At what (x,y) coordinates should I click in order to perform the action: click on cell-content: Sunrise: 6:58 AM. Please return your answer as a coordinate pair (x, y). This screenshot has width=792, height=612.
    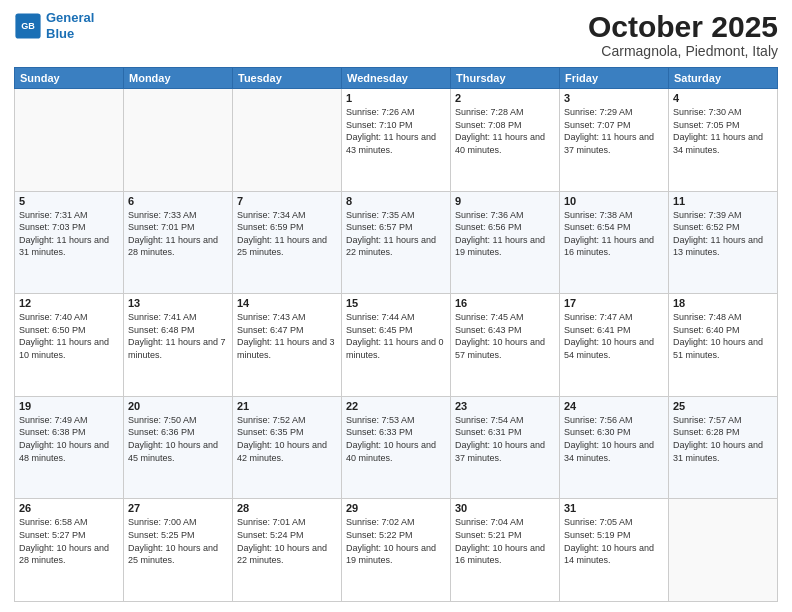
    Looking at the image, I should click on (69, 522).